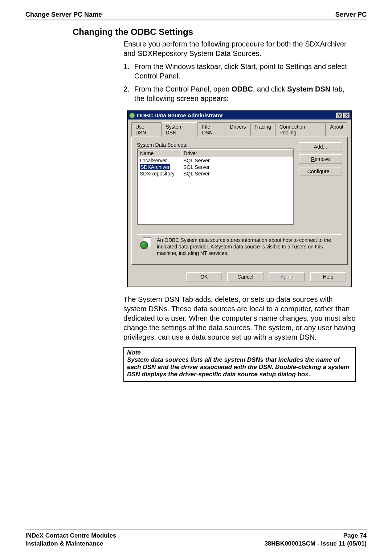 Image resolution: width=392 pixels, height=555 pixels. What do you see at coordinates (320, 171) in the screenshot?
I see `configure-button: Configure...` at bounding box center [320, 171].